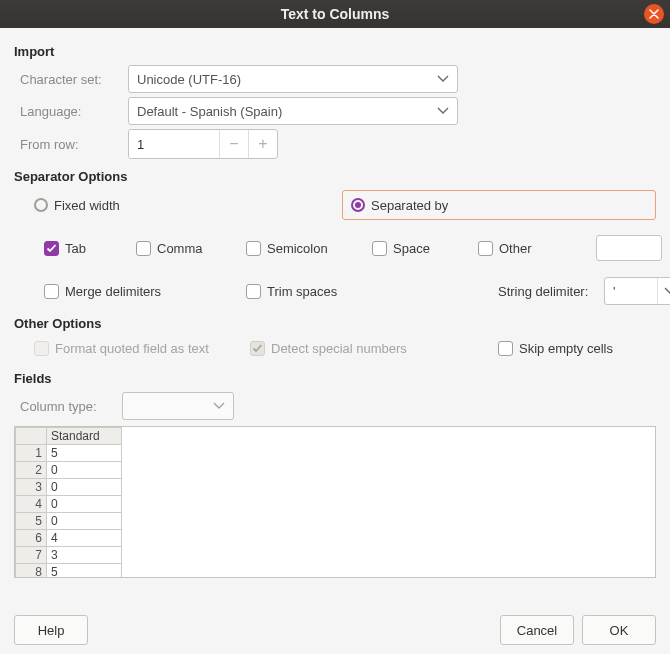  Describe the element at coordinates (401, 248) in the screenshot. I see `check-space: Space` at that location.